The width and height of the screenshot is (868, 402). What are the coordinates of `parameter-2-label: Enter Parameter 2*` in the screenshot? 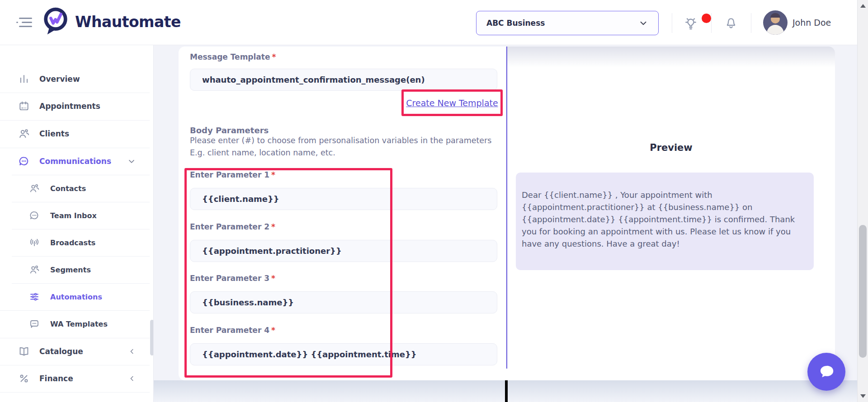 It's located at (232, 227).